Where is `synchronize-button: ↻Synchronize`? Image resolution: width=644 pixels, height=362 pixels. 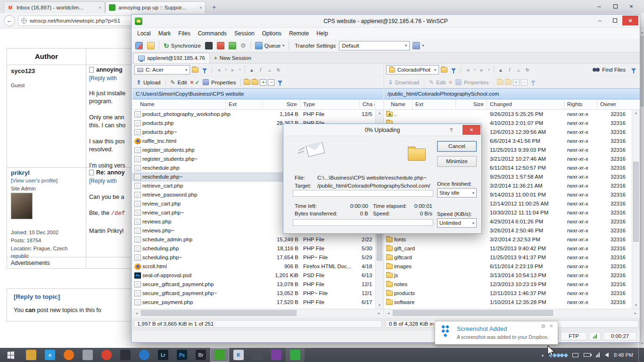 synchronize-button: ↻Synchronize is located at coordinates (182, 46).